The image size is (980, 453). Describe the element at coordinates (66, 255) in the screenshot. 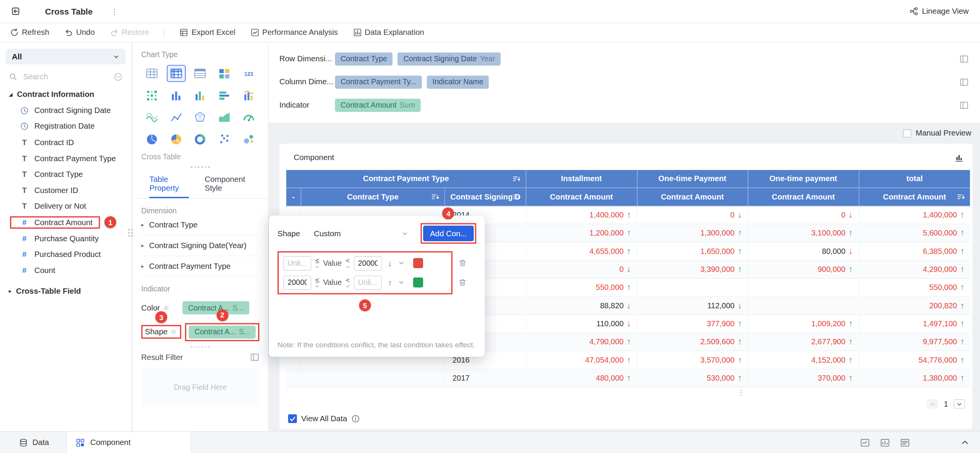

I see `field-item-purchased-product: #Purchased Product` at that location.